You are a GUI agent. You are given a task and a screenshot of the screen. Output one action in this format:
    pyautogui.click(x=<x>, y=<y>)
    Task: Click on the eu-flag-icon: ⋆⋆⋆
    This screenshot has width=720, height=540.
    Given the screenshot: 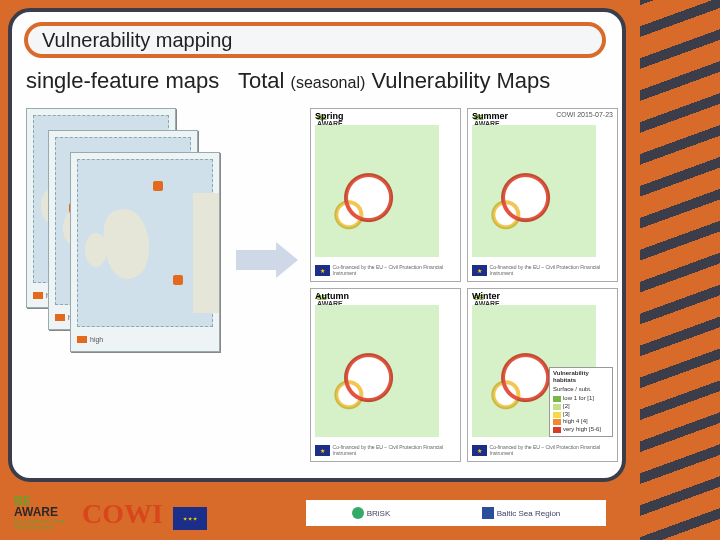 What is the action you would take?
    pyautogui.click(x=190, y=518)
    